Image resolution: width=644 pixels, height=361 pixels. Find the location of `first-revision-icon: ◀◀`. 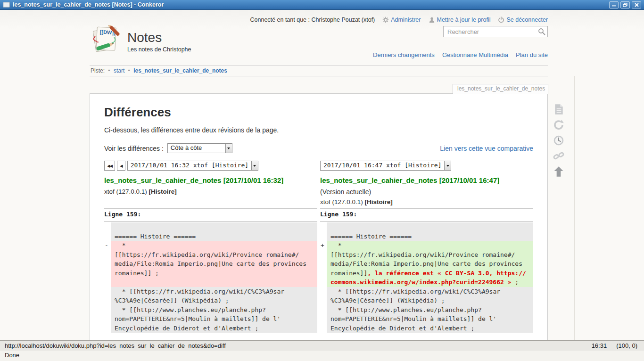

first-revision-icon: ◀◀ is located at coordinates (109, 166).